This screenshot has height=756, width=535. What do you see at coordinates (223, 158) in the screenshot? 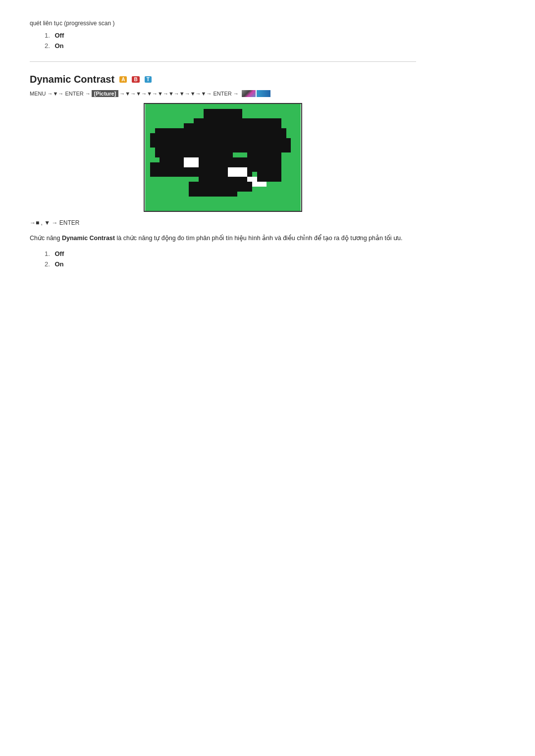
I see `image-container` at bounding box center [223, 158].